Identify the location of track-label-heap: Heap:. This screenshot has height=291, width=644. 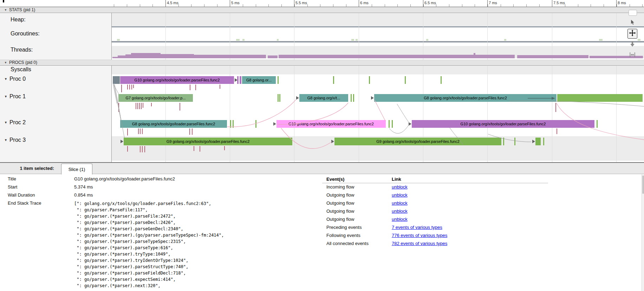
(18, 20).